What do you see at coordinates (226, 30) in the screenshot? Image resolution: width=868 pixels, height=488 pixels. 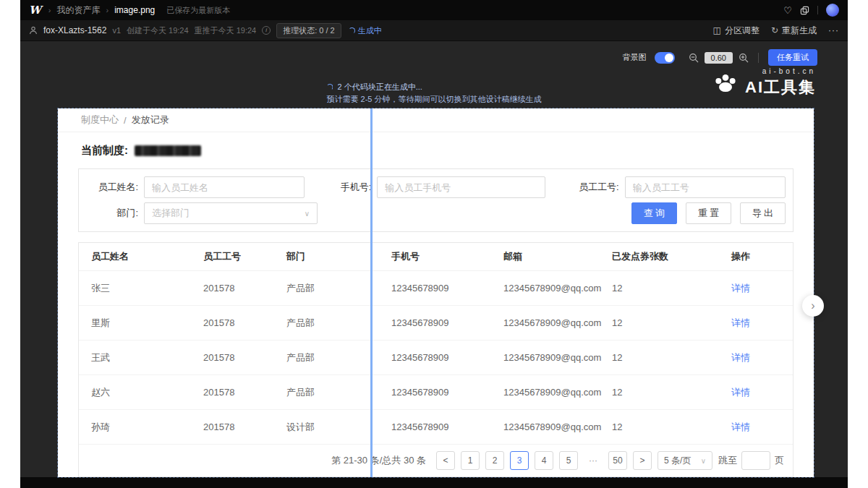 I see `project-repushed-at: 重推于今天 19:24` at bounding box center [226, 30].